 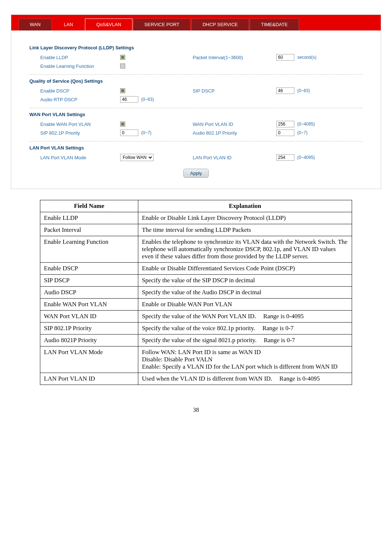 What do you see at coordinates (80, 157) in the screenshot?
I see `label-lan-vlan-mode: LAN Port VLAN Mode` at bounding box center [80, 157].